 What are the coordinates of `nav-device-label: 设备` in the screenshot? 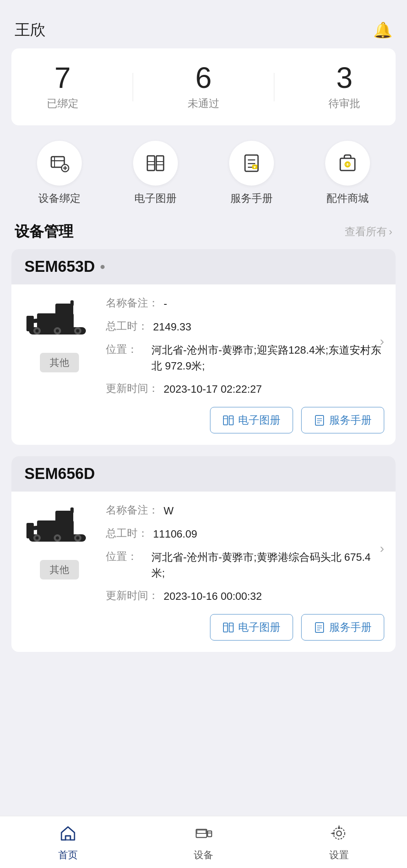 It's located at (204, 855).